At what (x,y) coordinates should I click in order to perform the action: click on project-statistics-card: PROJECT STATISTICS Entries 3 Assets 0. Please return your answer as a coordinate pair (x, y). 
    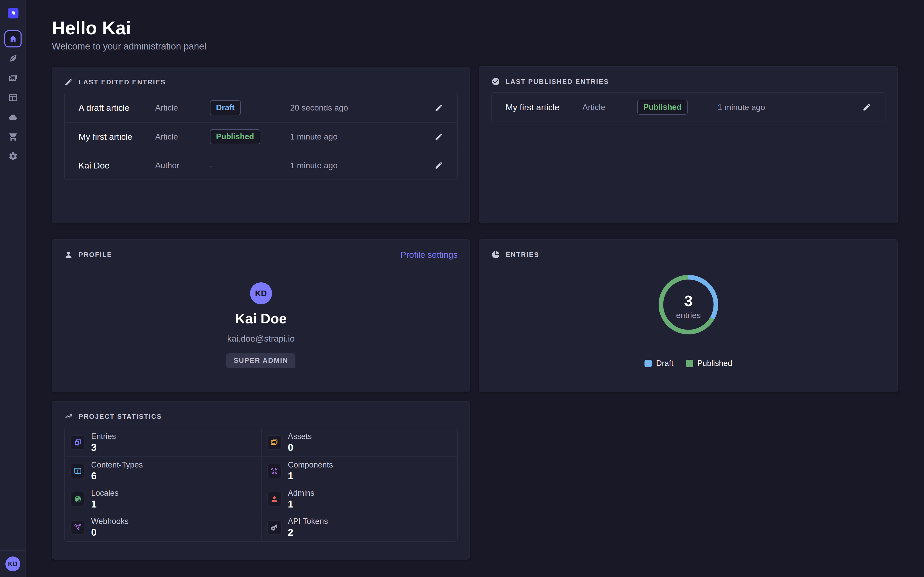
    Looking at the image, I should click on (261, 480).